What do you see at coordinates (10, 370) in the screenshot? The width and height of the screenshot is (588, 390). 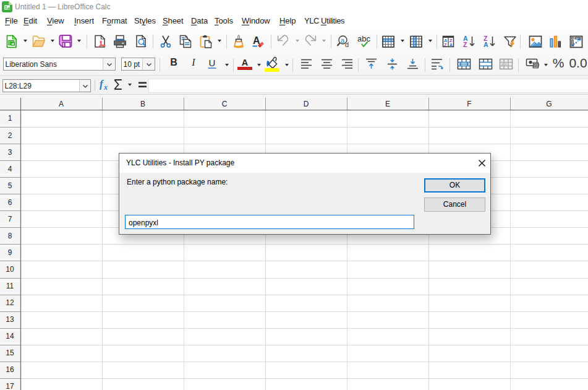 I see `svg-text: 16` at bounding box center [10, 370].